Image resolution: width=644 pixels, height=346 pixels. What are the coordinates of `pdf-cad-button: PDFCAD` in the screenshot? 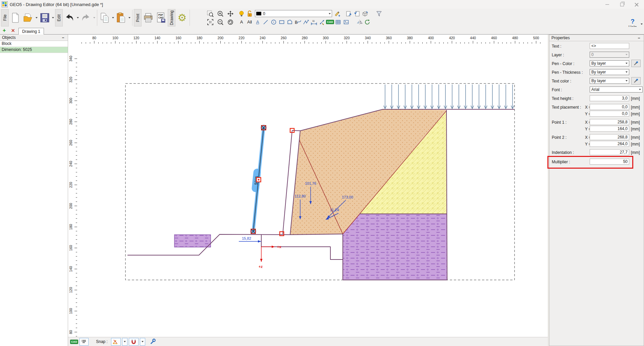 It's located at (161, 18).